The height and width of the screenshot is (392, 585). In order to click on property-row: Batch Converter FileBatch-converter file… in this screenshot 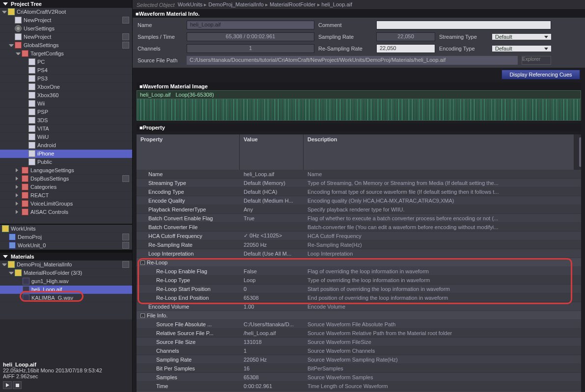, I will do `click(359, 227)`.